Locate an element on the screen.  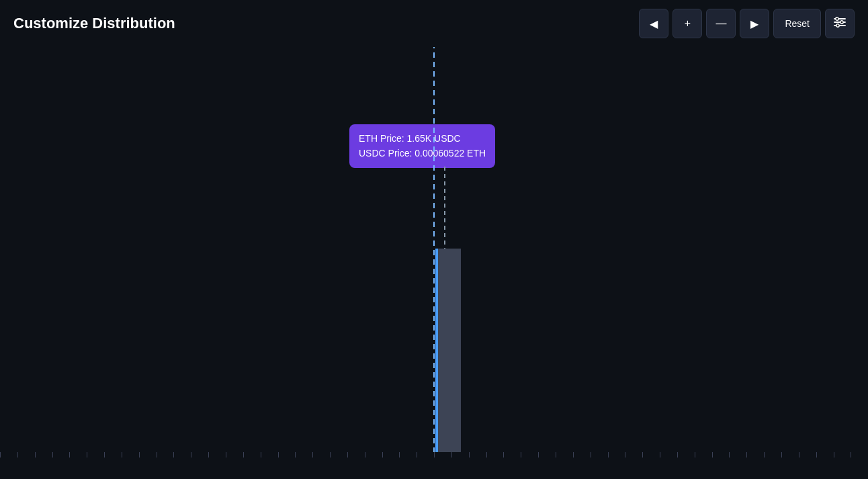
usdc-price-label: USDC Price: 0.00060522 ETH is located at coordinates (422, 153).